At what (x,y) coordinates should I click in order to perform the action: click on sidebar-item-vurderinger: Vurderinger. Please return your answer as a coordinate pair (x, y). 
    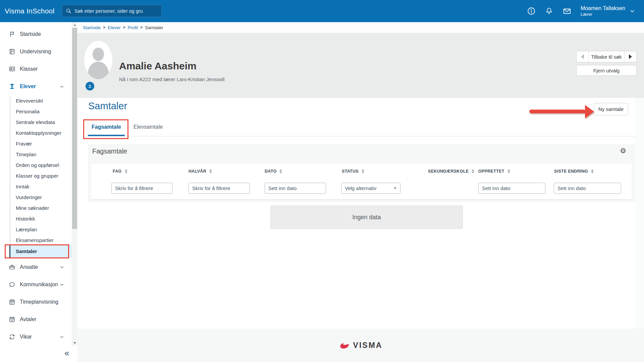
    Looking at the image, I should click on (41, 197).